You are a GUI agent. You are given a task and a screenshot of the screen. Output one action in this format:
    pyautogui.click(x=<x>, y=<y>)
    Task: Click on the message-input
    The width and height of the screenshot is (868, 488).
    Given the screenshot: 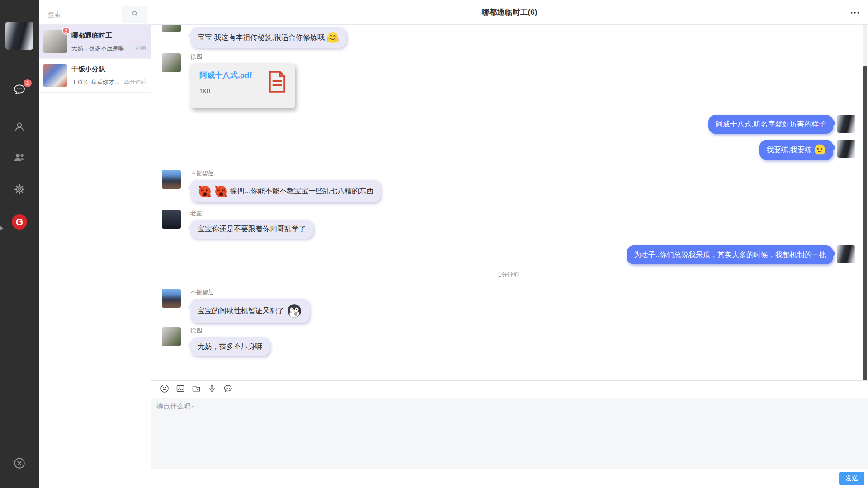 What is the action you would take?
    pyautogui.click(x=509, y=433)
    